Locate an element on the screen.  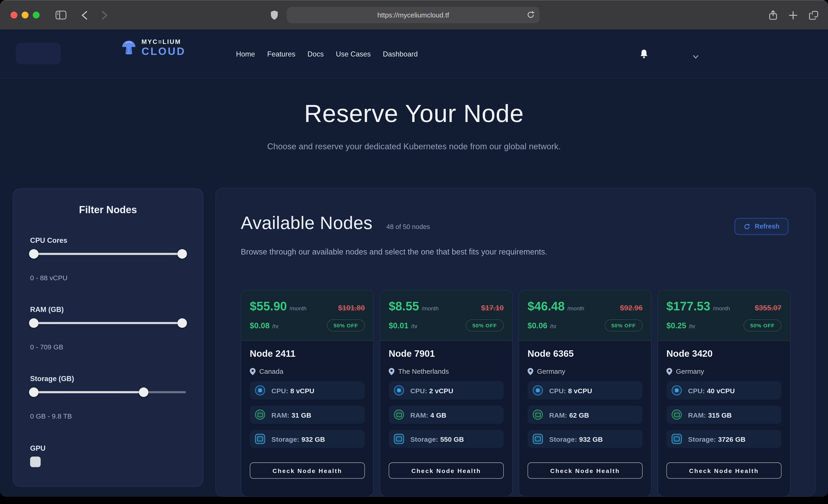
nav-link-features: Features is located at coordinates (281, 54).